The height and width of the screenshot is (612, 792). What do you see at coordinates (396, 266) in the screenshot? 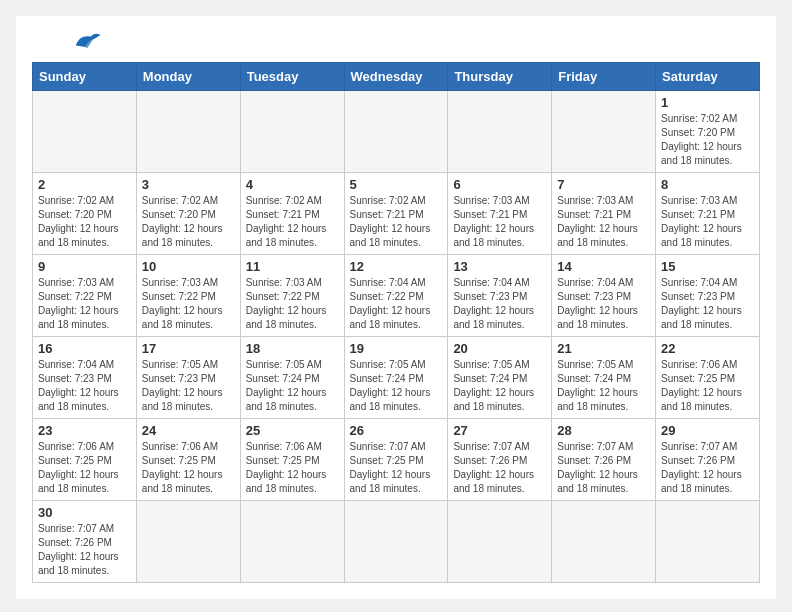
I see `day-number: 12` at bounding box center [396, 266].